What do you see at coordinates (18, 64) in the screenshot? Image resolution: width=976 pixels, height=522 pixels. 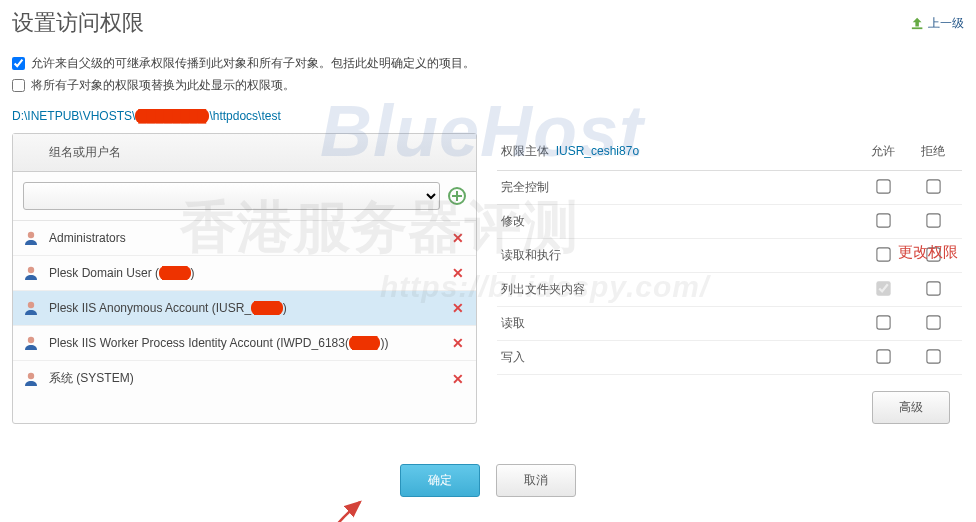 I see `inherit-checkbox` at bounding box center [18, 64].